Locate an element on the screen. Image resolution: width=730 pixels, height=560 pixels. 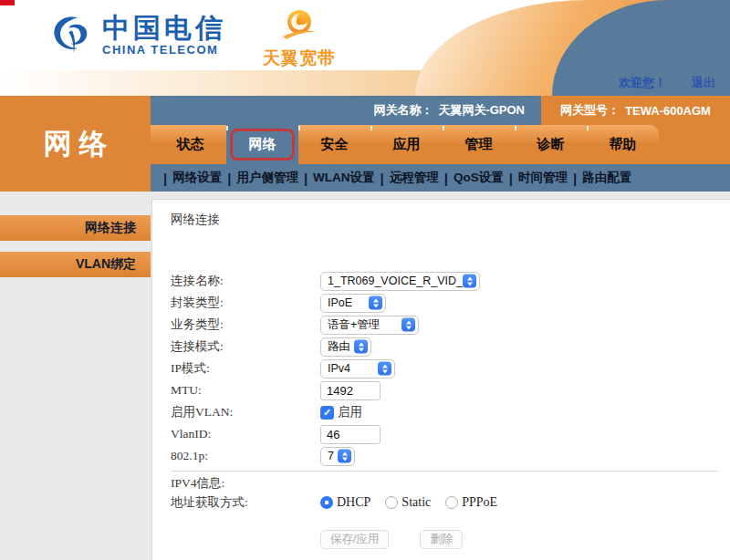
encapsulation-select: IPoE is located at coordinates (353, 303).